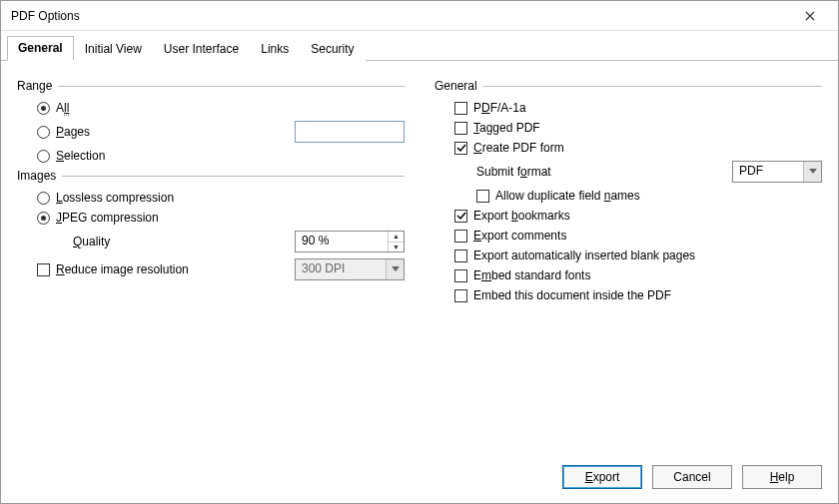 Image resolution: width=839 pixels, height=504 pixels. Describe the element at coordinates (108, 218) in the screenshot. I see `radio-jpeg-label: JPEG compression` at that location.